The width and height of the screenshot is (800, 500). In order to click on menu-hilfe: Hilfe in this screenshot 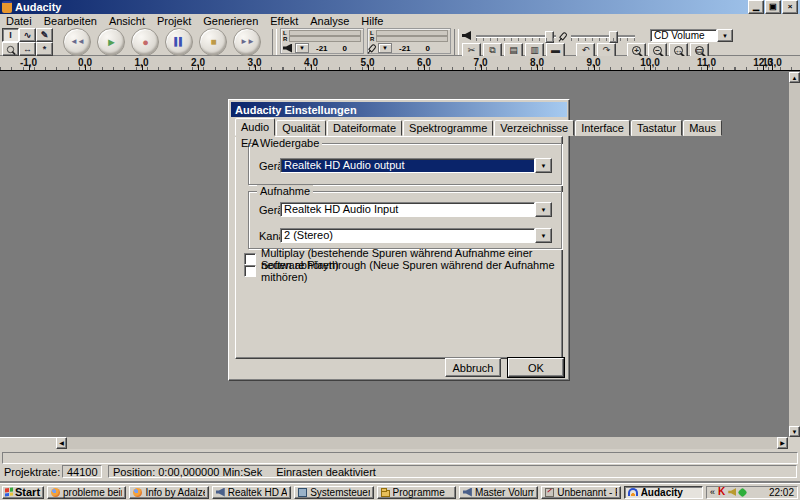, I will do `click(372, 22)`.